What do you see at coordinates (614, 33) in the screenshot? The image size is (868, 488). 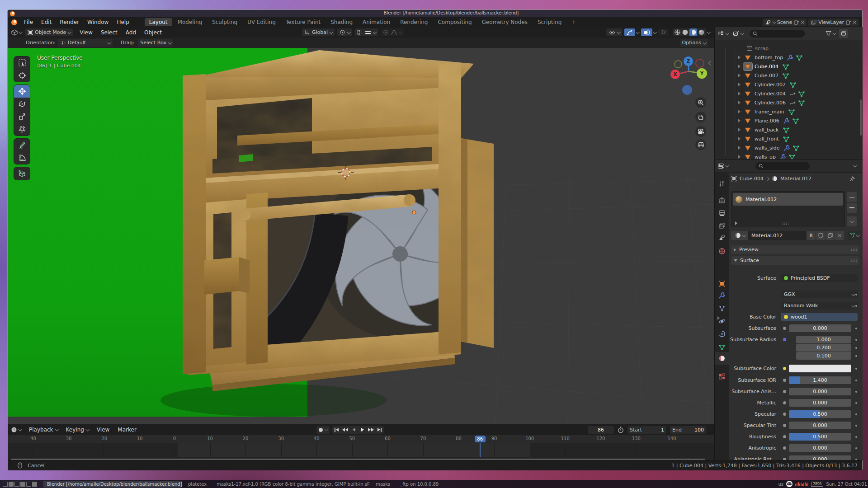 I see `show-gizmo-visibility` at bounding box center [614, 33].